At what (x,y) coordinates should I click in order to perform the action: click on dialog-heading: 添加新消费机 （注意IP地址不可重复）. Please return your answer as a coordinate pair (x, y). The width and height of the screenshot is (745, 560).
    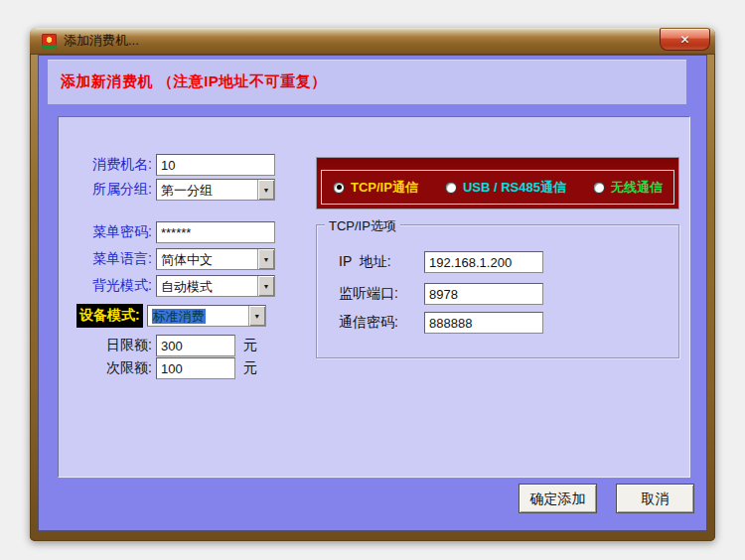
    Looking at the image, I should click on (368, 75).